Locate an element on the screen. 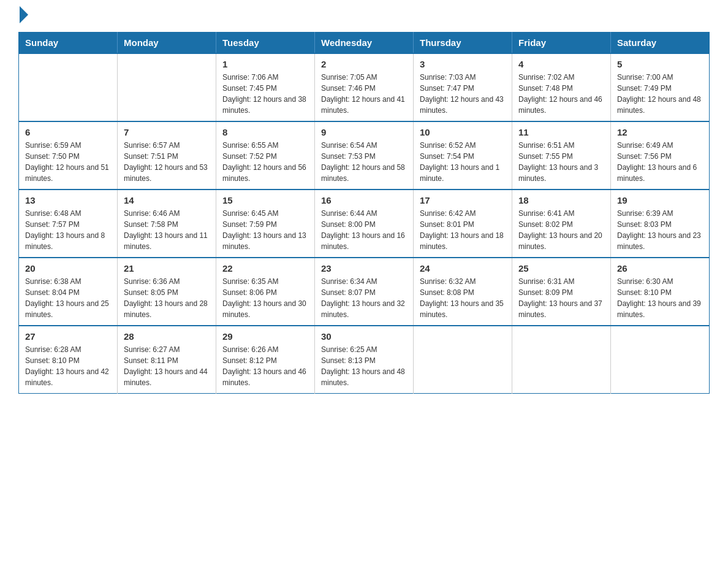 The image size is (728, 563). day-number: 1 is located at coordinates (265, 64).